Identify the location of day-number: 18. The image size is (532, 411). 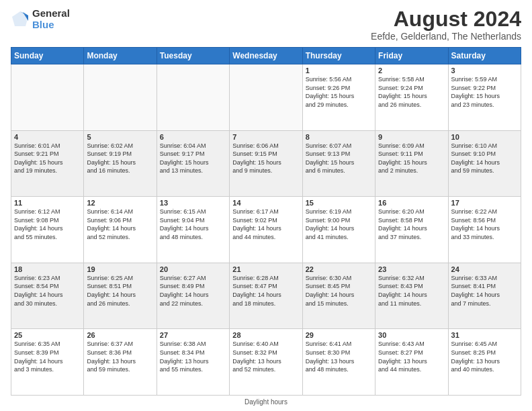
(47, 269).